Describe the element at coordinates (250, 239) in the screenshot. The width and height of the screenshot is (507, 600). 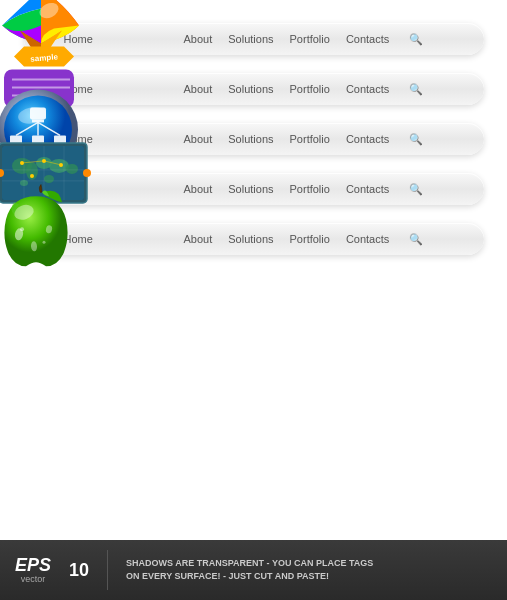
I see `nav-solutions-5: Solutions` at that location.